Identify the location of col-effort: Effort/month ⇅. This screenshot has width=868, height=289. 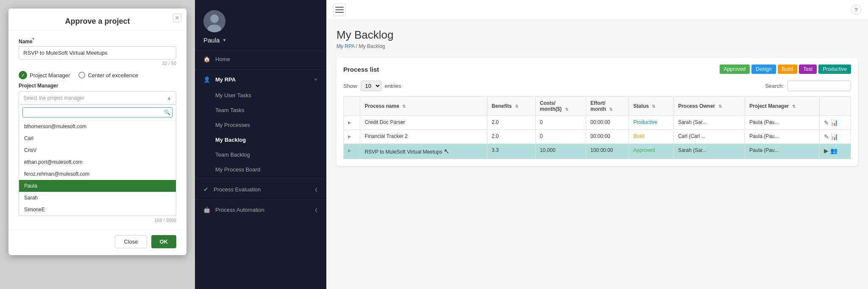
(608, 106).